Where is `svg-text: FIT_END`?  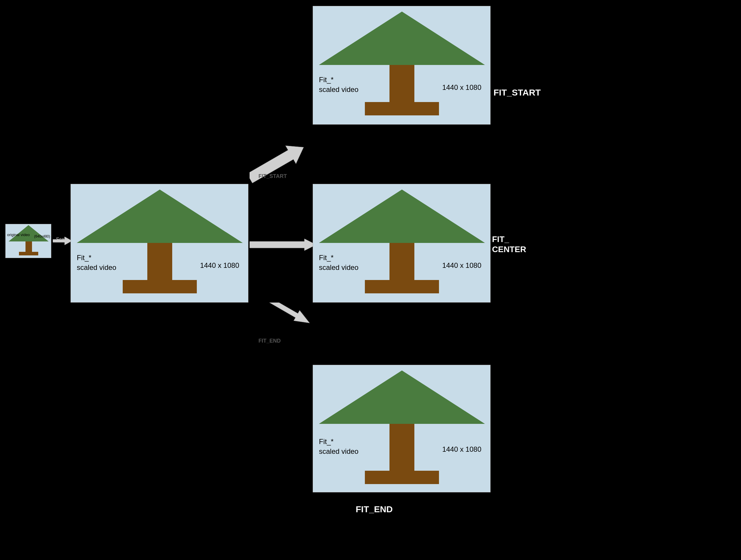 svg-text: FIT_END is located at coordinates (270, 341).